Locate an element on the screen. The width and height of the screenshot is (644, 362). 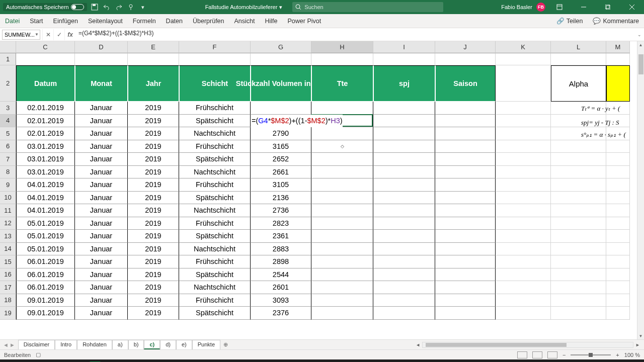
sheet-tab-disclaimer: Disclaimer is located at coordinates (36, 345).